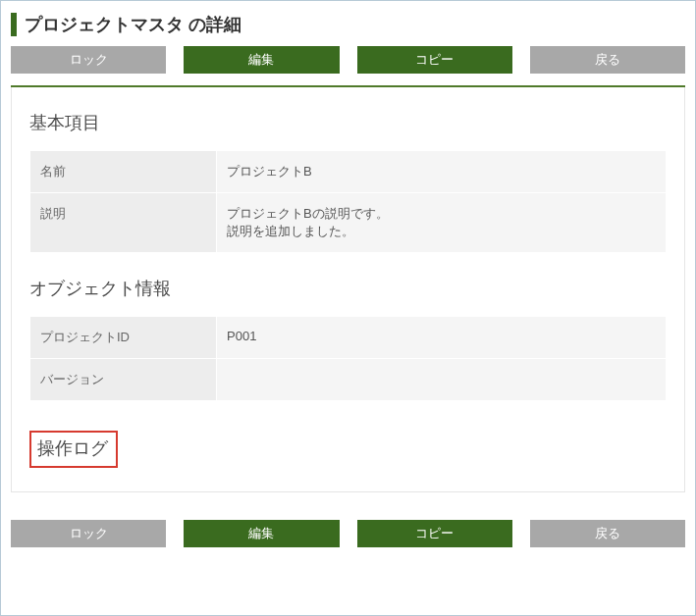 Image resolution: width=696 pixels, height=616 pixels. I want to click on bottom-button-row: ロック 編集 コピー 戻る, so click(348, 534).